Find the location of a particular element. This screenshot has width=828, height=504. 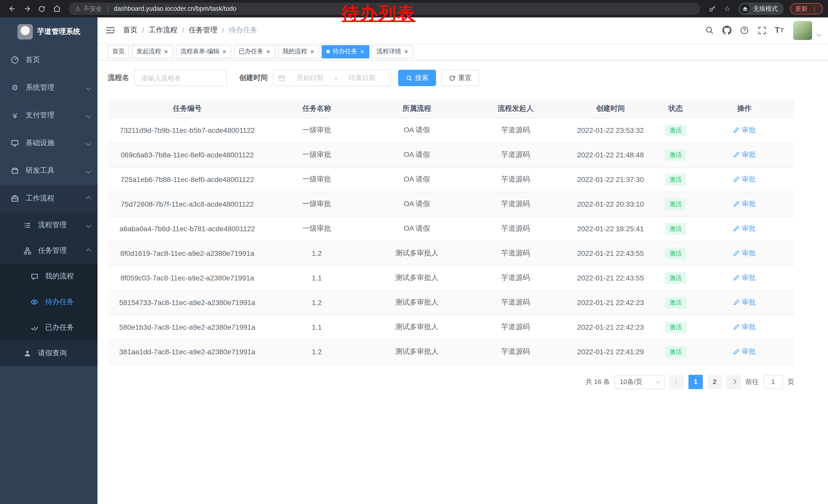

bookmark-star-icon: ☆ is located at coordinates (727, 9).